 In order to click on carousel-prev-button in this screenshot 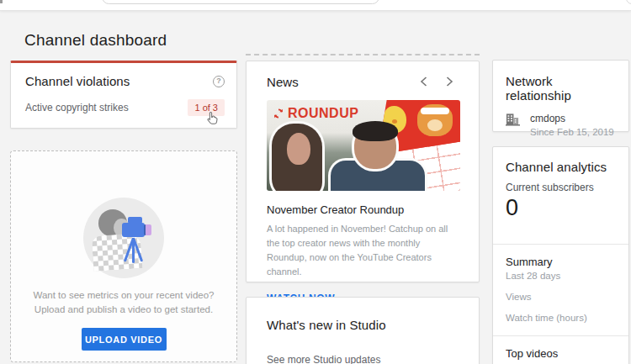, I will do `click(423, 82)`.